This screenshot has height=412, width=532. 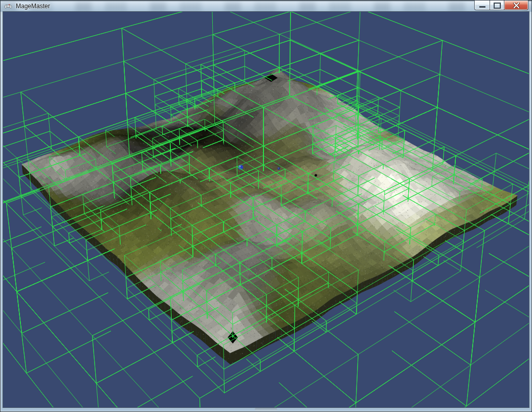 What do you see at coordinates (482, 7) in the screenshot?
I see `minimize-icon` at bounding box center [482, 7].